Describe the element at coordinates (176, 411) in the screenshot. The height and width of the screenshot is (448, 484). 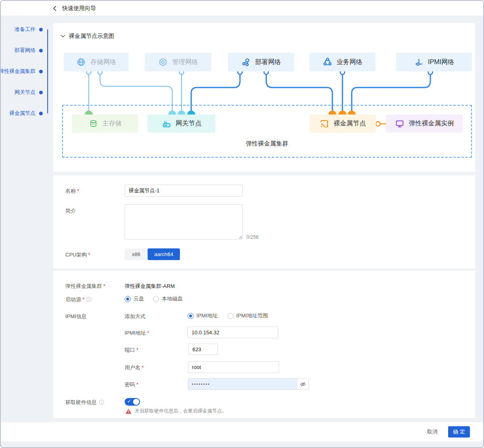
I see `hw-warning: 开启获取硬件信息后，会重启裸金属节点。` at that location.